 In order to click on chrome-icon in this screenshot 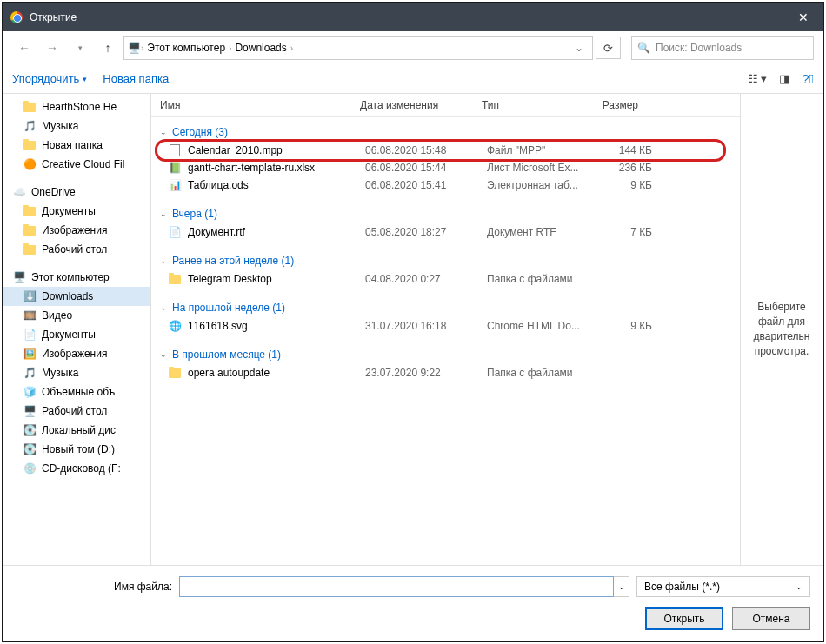, I will do `click(17, 17)`.